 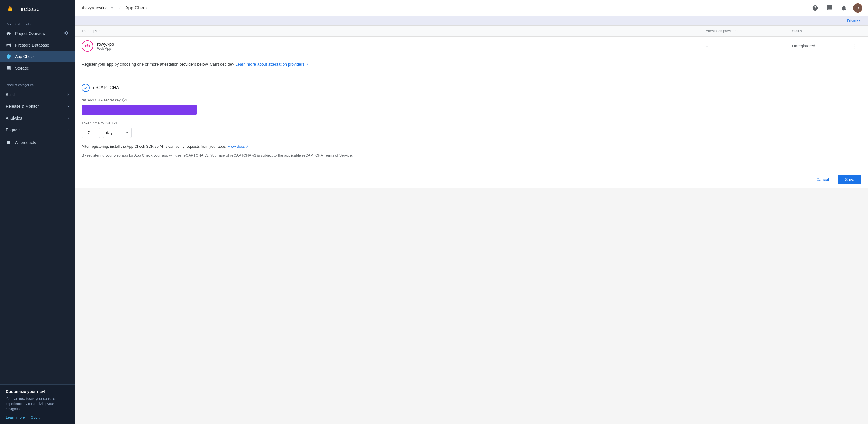 I want to click on customize-nav-title: Customize your nav!, so click(x=37, y=391).